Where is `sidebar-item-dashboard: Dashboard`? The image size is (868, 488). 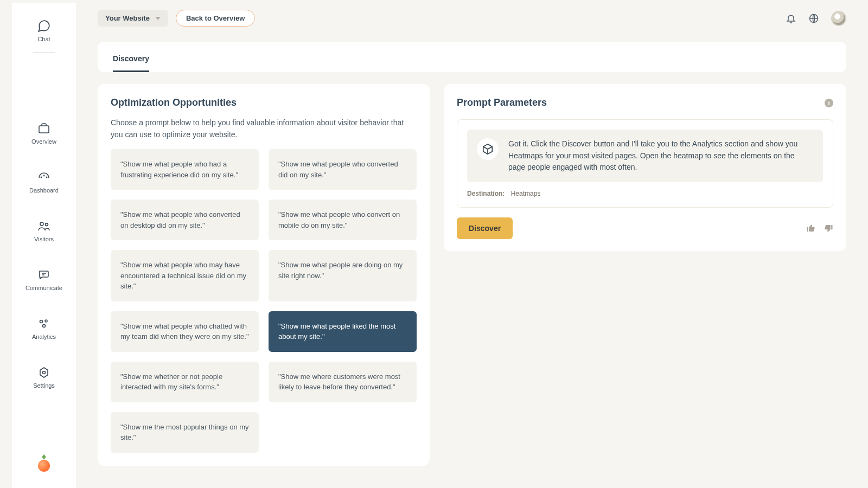 sidebar-item-dashboard: Dashboard is located at coordinates (44, 182).